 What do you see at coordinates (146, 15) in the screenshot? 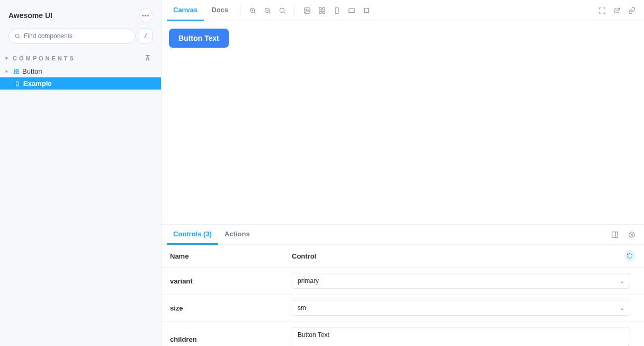
I see `more-menu-button: •••` at bounding box center [146, 15].